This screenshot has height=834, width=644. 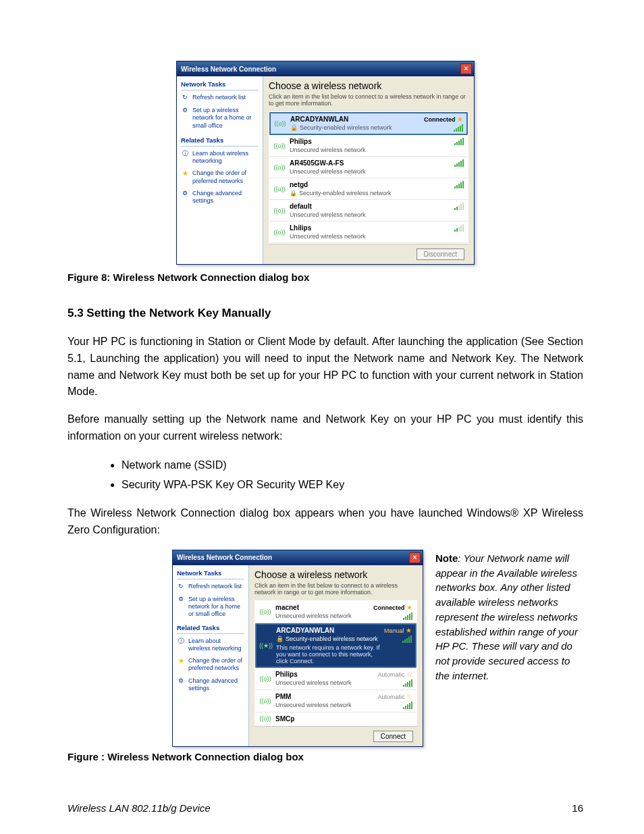 I want to click on wireless-dialog-1: Wireless Network Connection × Network Ta…, so click(x=325, y=163).